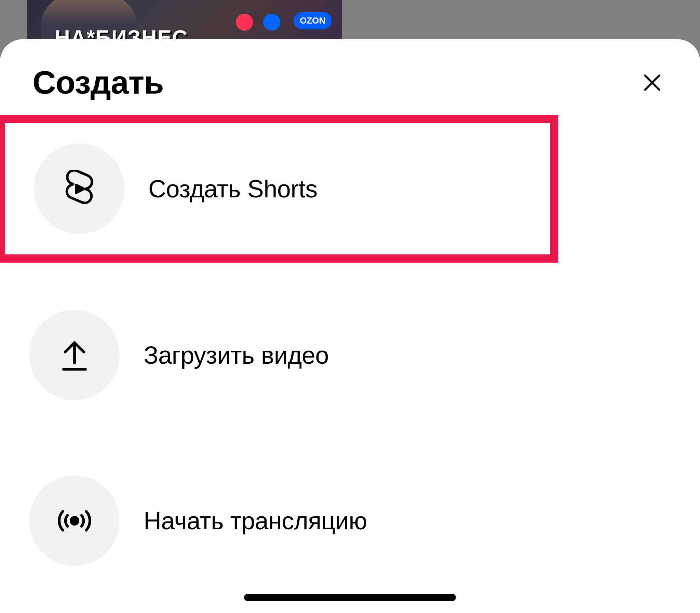 Image resolution: width=700 pixels, height=613 pixels. Describe the element at coordinates (75, 355) in the screenshot. I see `upload-icon` at that location.